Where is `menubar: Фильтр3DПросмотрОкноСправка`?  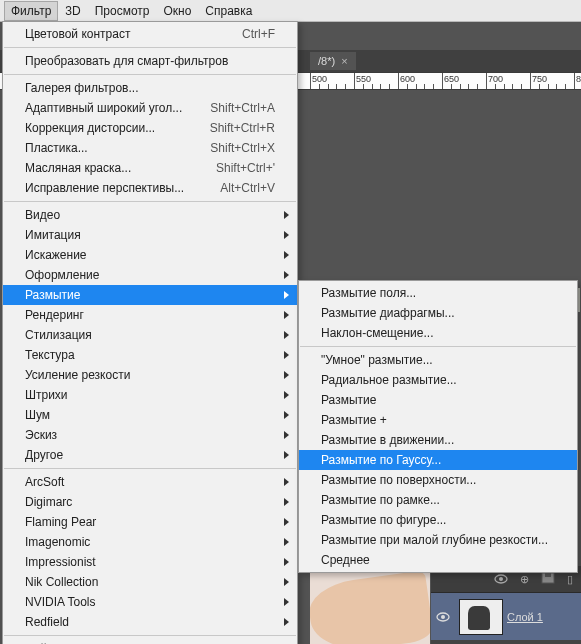
menubar: Фильтр3DПросмотрОкноСправка is located at coordinates (290, 11).